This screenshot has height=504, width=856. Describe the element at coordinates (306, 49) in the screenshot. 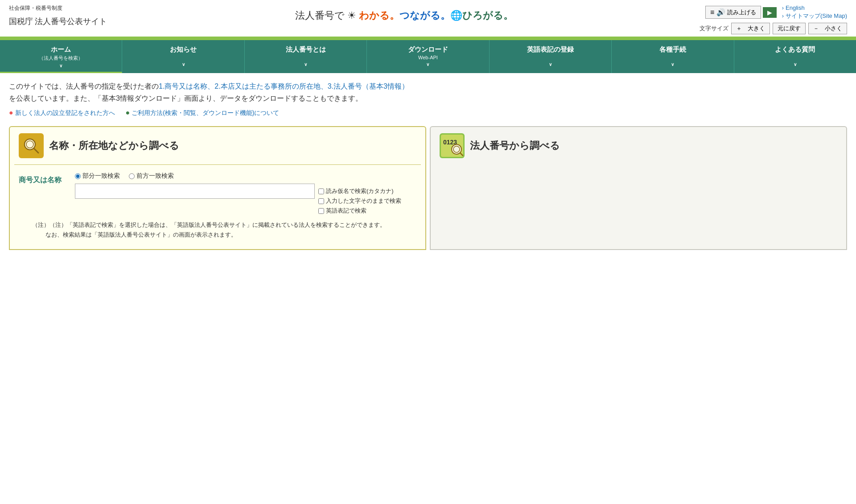

I see `nav-about-label: 法人番号とは` at that location.